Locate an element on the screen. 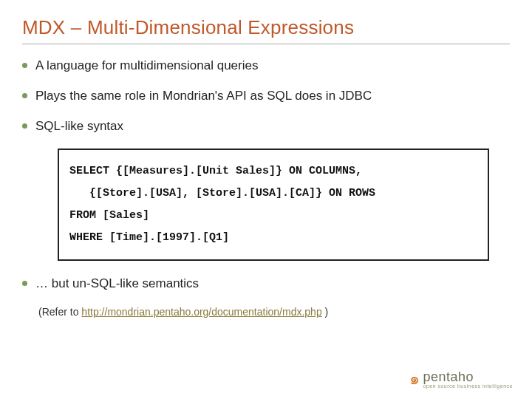 The width and height of the screenshot is (532, 399). bullet-item: … but un-SQL-like semantics is located at coordinates (266, 284).